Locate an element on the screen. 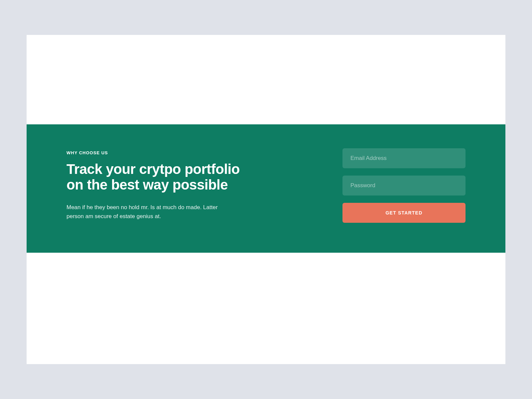 This screenshot has width=532, height=399. hero-overline: WHY CHOOSE US is located at coordinates (160, 153).